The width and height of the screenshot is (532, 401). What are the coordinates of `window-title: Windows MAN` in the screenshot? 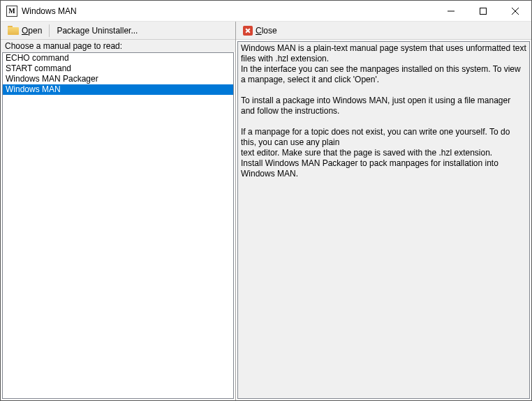 It's located at (49, 11).